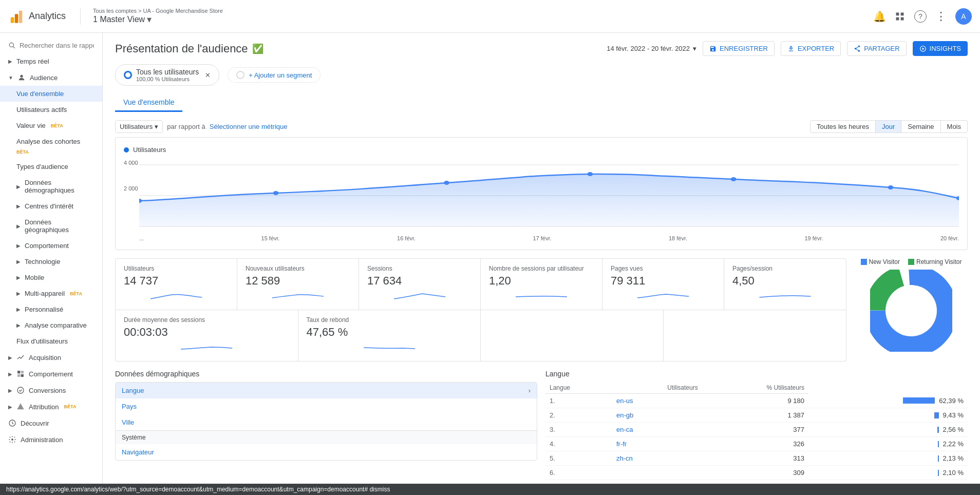  What do you see at coordinates (51, 277) in the screenshot?
I see `sidebar-item-mobile: ▶ Mobile` at bounding box center [51, 277].